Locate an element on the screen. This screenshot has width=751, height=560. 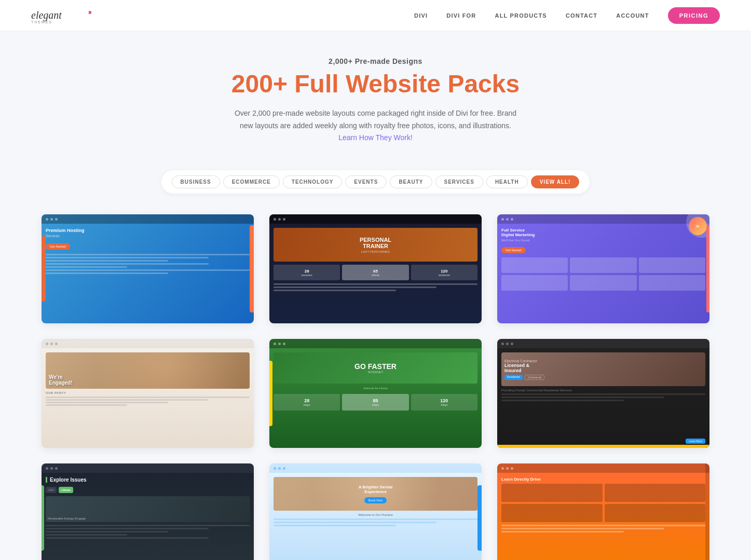
filter-business: BUSINESS is located at coordinates (196, 182).